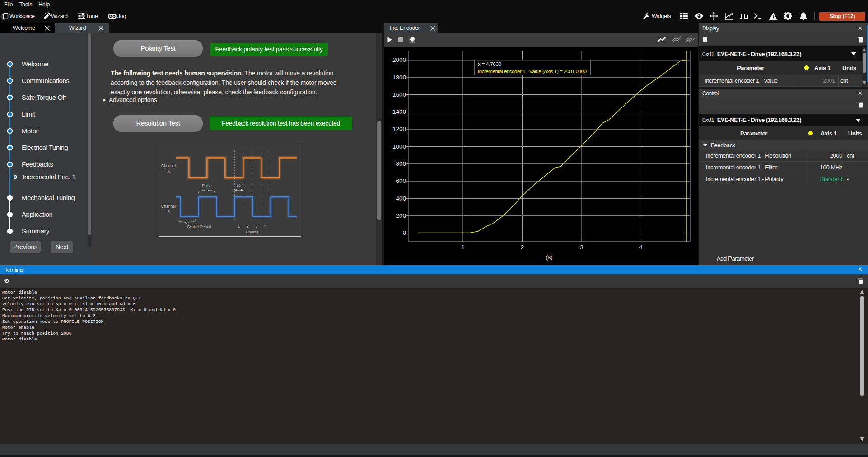  I want to click on svg-text: 1400, so click(399, 112).